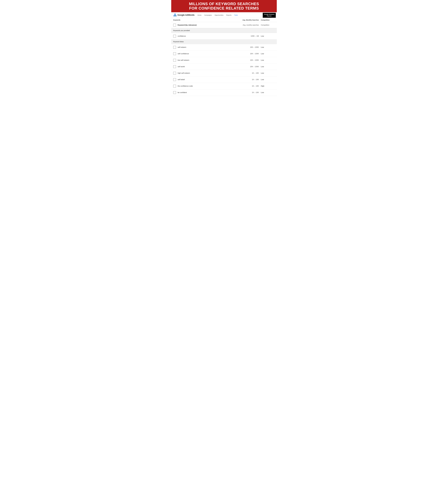 This screenshot has width=448, height=492. I want to click on table-row: high self esteem1K – 10KLow, so click(224, 73).